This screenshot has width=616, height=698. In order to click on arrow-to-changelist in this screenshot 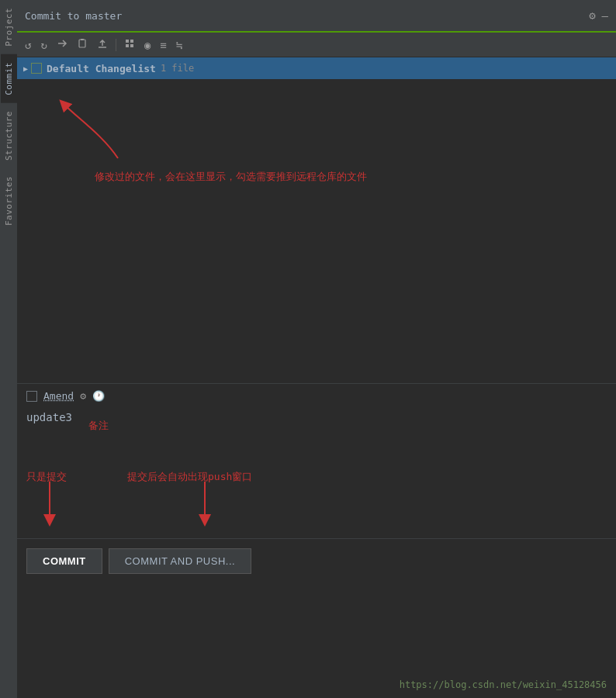, I will do `click(95, 131)`.